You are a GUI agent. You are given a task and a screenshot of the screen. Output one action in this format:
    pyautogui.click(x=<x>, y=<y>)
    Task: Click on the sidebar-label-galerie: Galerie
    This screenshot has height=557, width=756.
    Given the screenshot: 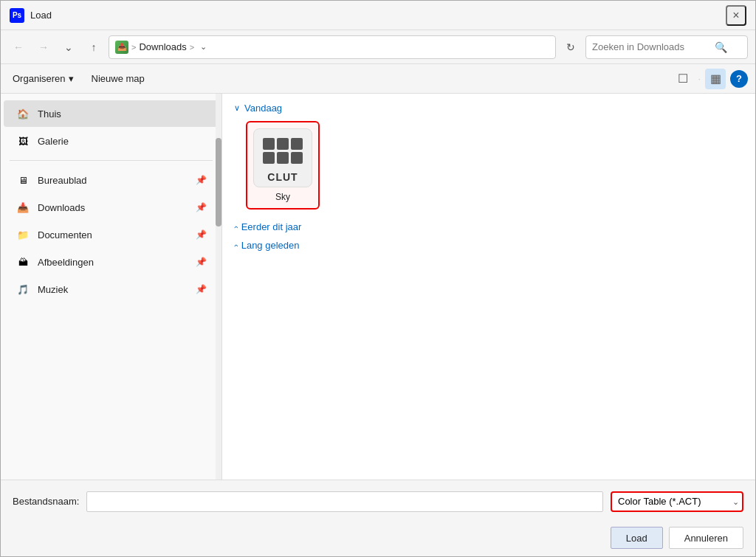 What is the action you would take?
    pyautogui.click(x=123, y=142)
    